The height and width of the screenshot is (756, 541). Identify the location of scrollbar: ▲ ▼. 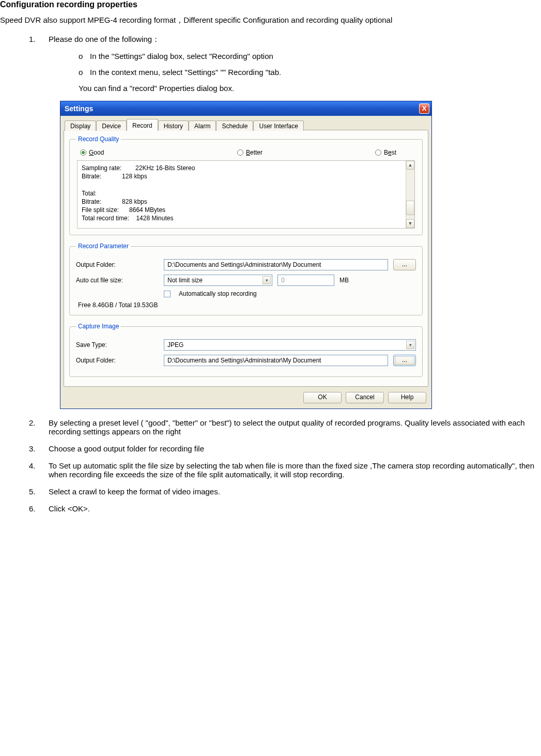
(410, 194).